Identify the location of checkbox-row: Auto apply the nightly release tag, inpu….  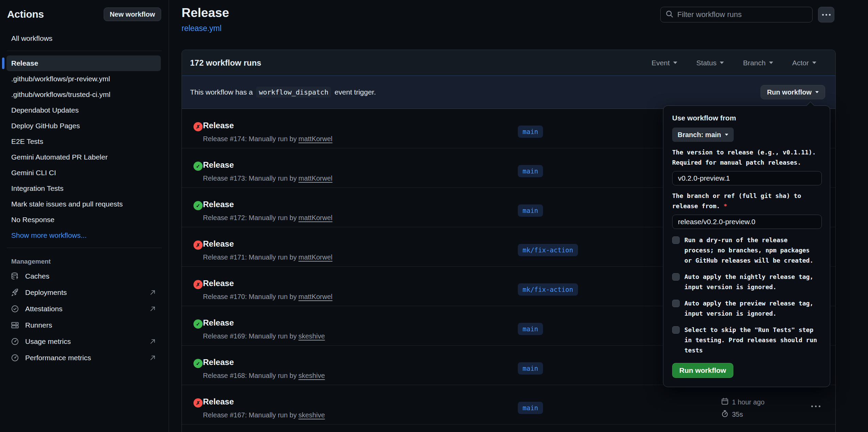
(747, 282).